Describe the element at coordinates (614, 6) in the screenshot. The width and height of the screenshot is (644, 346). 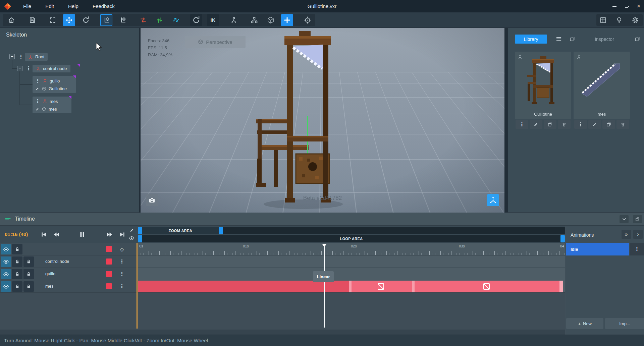
I see `minimize-button` at that location.